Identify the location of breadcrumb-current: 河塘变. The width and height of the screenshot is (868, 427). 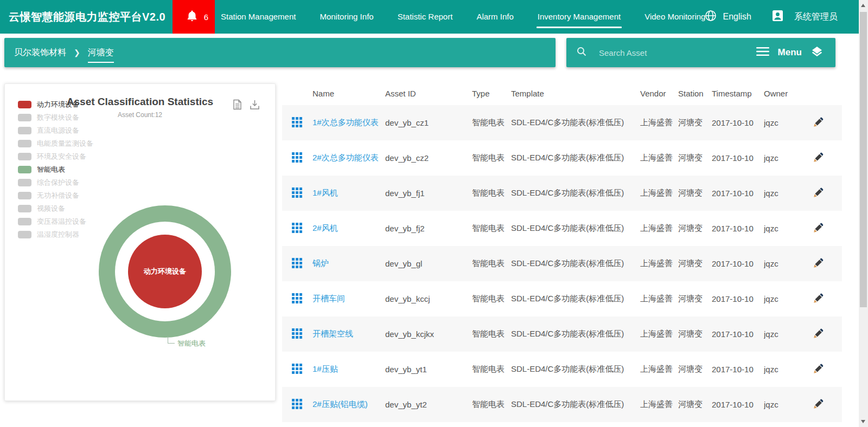
(101, 55).